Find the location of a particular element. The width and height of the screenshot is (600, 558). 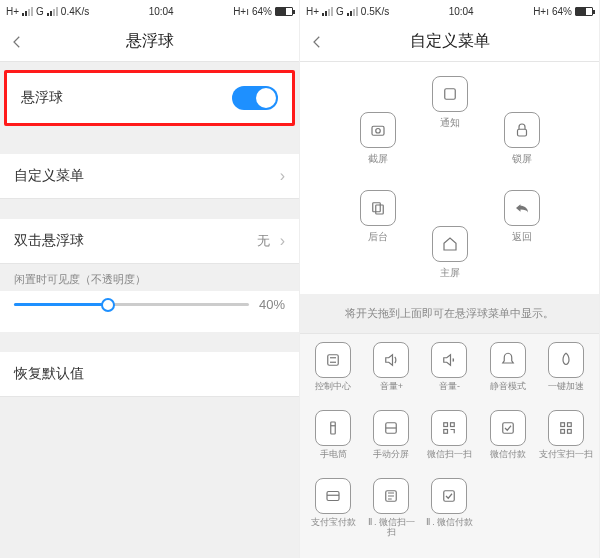

tray-item-wx-pay: 微信付款 is located at coordinates (508, 440).